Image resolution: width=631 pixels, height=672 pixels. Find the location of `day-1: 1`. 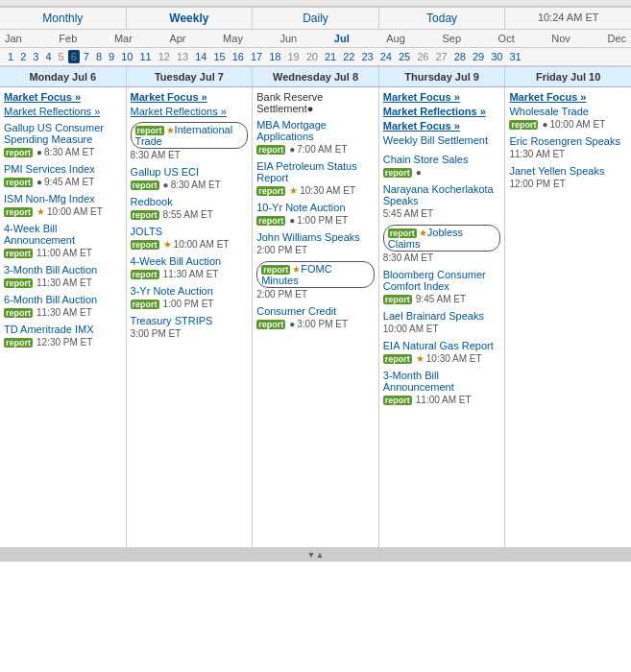

day-1: 1 is located at coordinates (11, 57).